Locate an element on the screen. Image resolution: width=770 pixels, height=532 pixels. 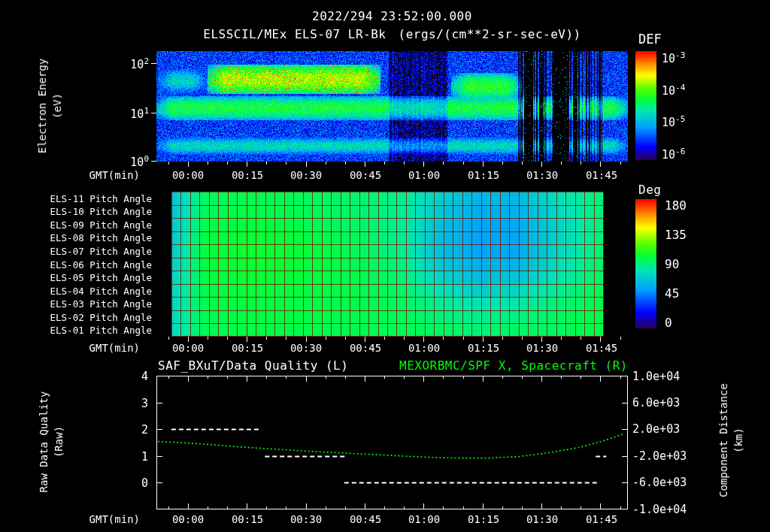
spectrogram-y-axis-label: Electron Energy (eV) is located at coordinates (50, 106).